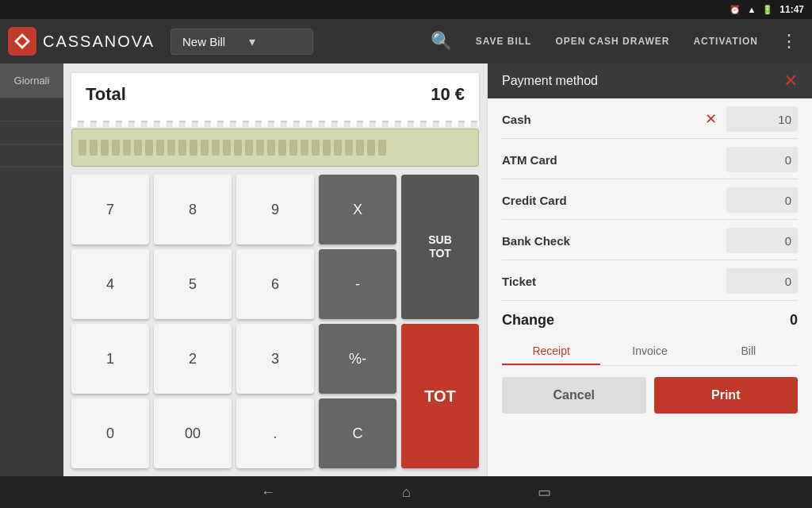 Image resolution: width=812 pixels, height=508 pixels. I want to click on key-2: 2, so click(193, 359).